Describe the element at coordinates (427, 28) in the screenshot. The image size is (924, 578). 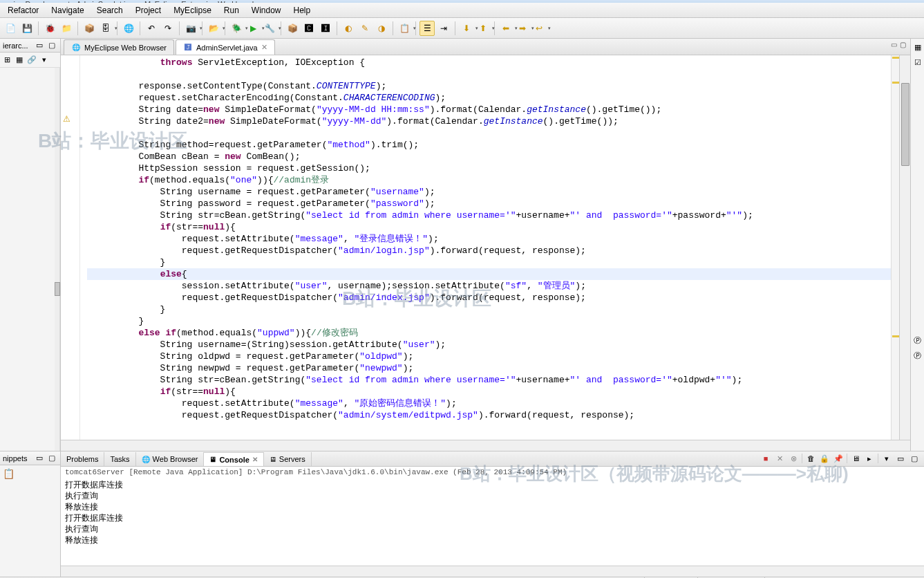
I see `format-icon: ☰` at that location.